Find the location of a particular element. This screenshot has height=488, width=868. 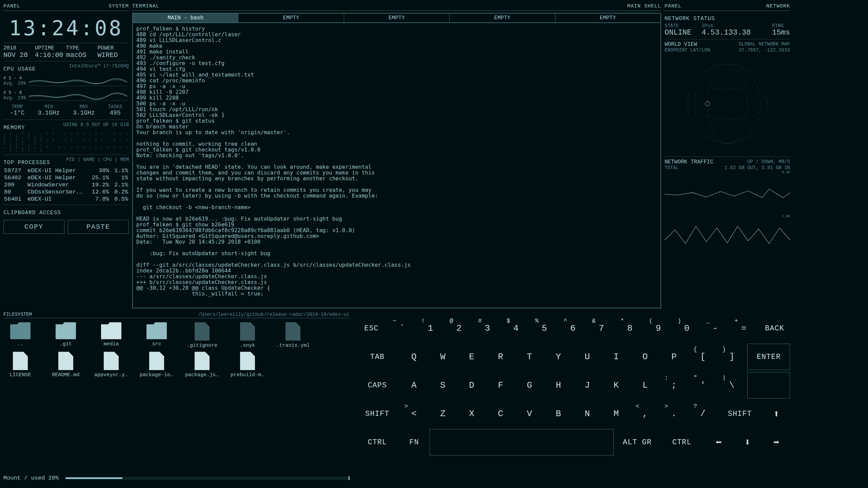

key: !1 is located at coordinates (431, 328).